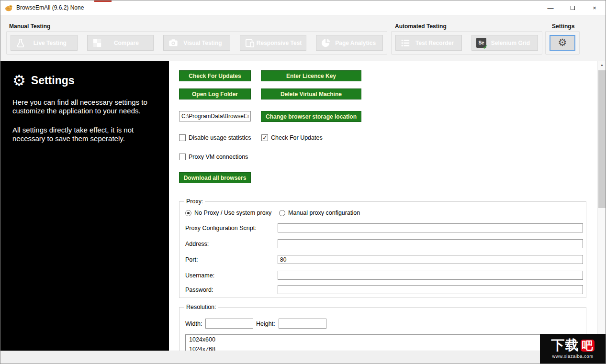  Describe the element at coordinates (297, 138) in the screenshot. I see `checkbox-label: Check For Updates` at that location.